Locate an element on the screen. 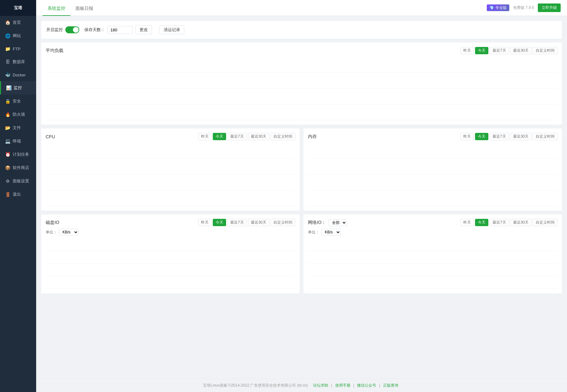 The image size is (567, 392). sidebar-item-label-files: 文件 is located at coordinates (17, 128).